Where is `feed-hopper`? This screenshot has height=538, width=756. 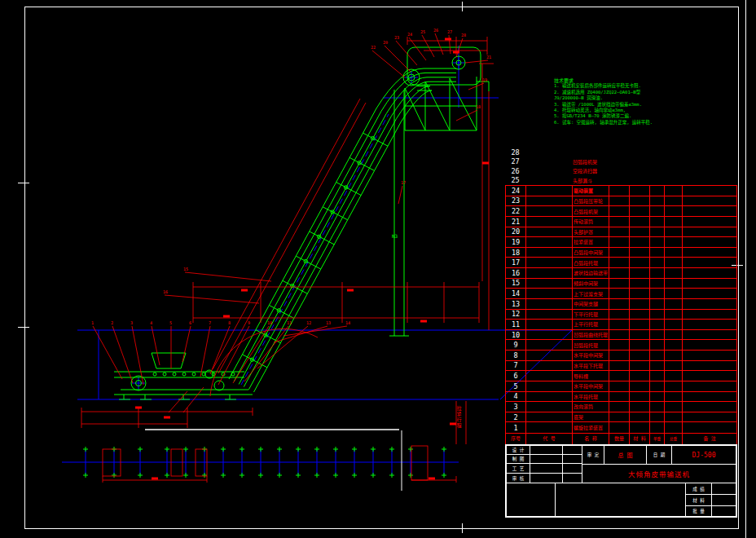 feed-hopper is located at coordinates (169, 360).